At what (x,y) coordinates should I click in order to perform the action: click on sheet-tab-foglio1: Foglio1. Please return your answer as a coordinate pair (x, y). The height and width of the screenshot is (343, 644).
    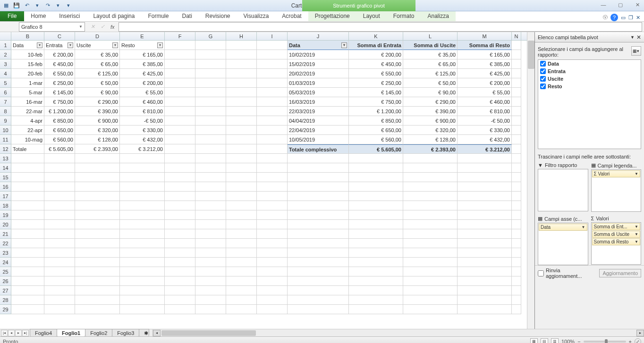
    Looking at the image, I should click on (71, 333).